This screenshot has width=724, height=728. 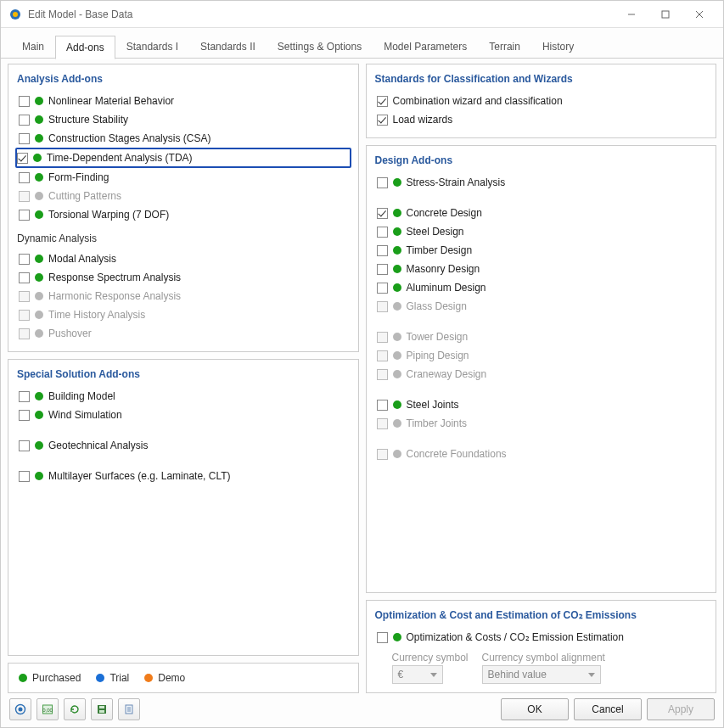 I want to click on legend-purchased: Purchased, so click(x=49, y=678).